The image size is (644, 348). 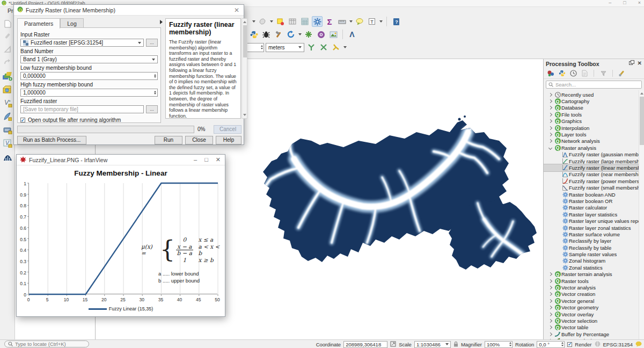 What do you see at coordinates (640, 3) in the screenshot?
I see `close-button: ×` at bounding box center [640, 3].